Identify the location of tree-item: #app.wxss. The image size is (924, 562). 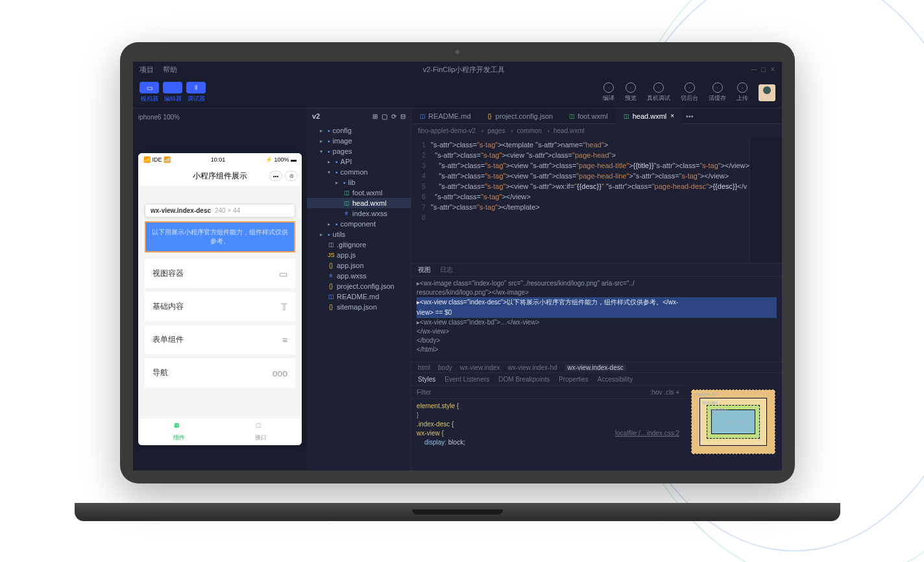
(359, 276).